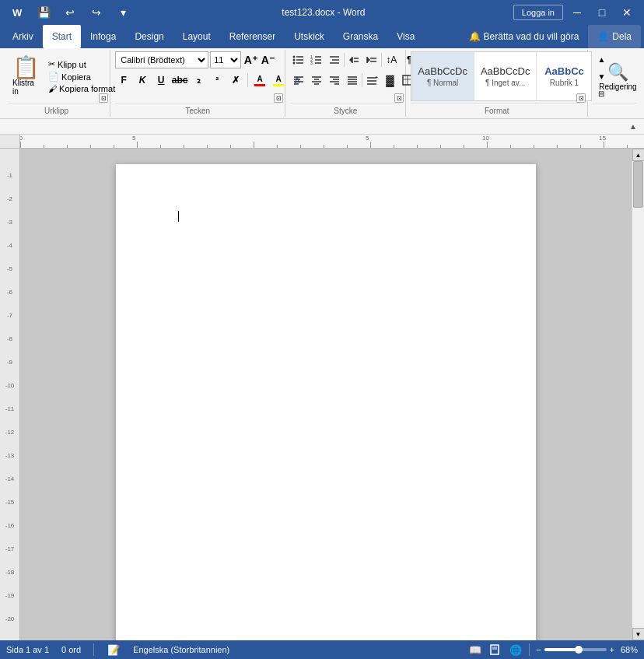  I want to click on document-review-icon: 📝, so click(114, 650).